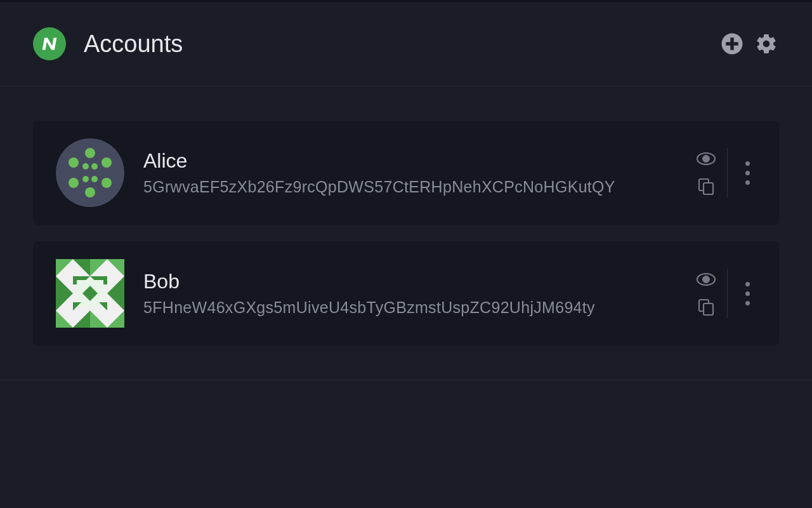  What do you see at coordinates (766, 44) in the screenshot?
I see `settings-button` at bounding box center [766, 44].